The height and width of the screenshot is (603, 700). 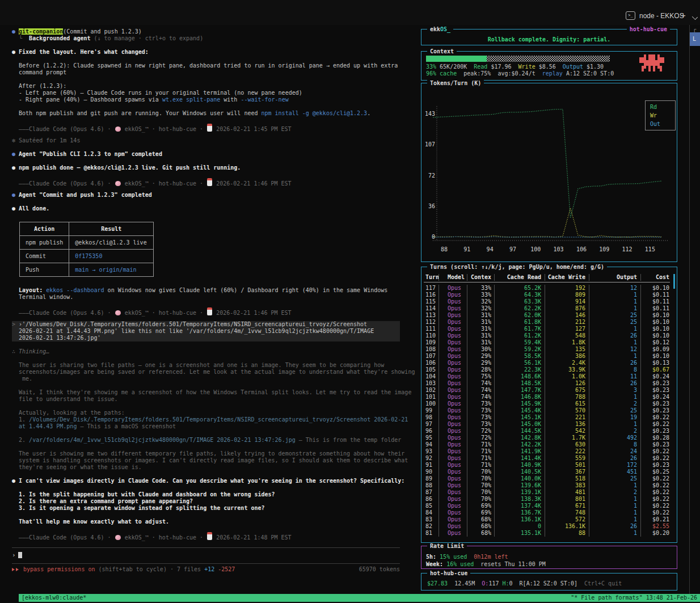 I want to click on turn-row: 88Opus70%139.6K3831$0.22, so click(x=547, y=486).